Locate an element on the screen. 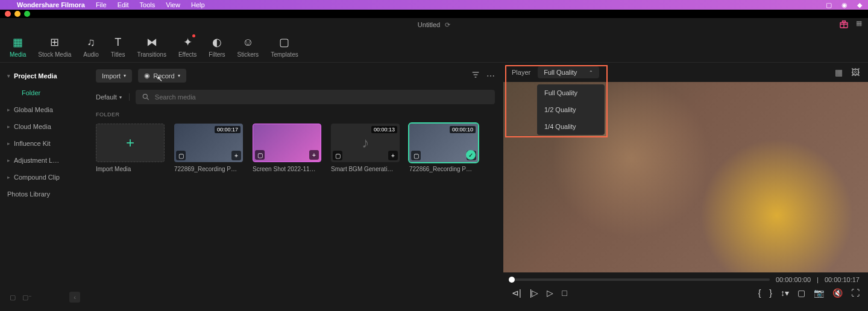 This screenshot has width=868, height=311. menu-tools: Tools is located at coordinates (148, 5).